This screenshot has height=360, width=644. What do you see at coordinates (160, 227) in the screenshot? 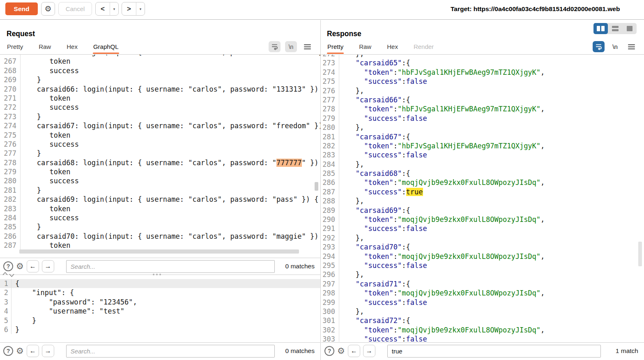
I see `code-line: 285 }` at bounding box center [160, 227].